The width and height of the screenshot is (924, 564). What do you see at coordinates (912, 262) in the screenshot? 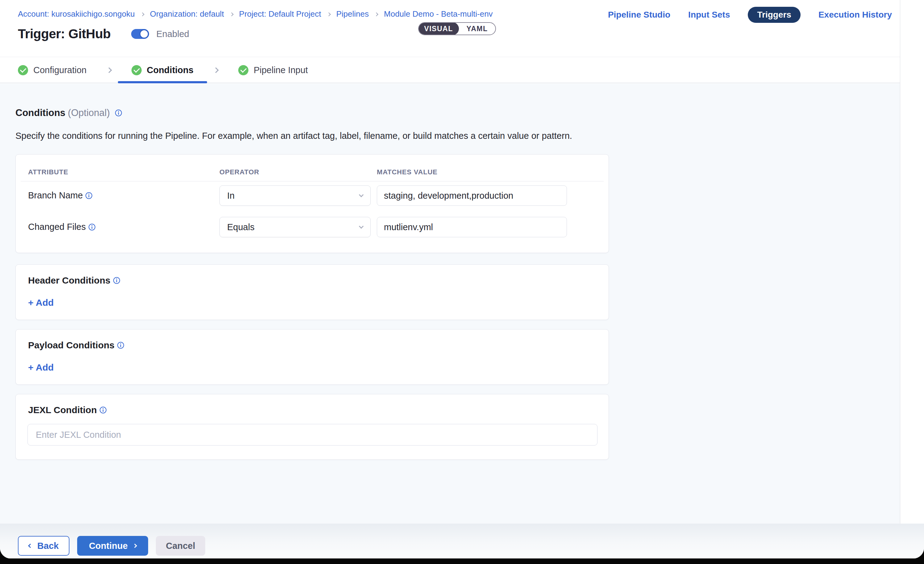
I see `right-side-panel` at bounding box center [912, 262].